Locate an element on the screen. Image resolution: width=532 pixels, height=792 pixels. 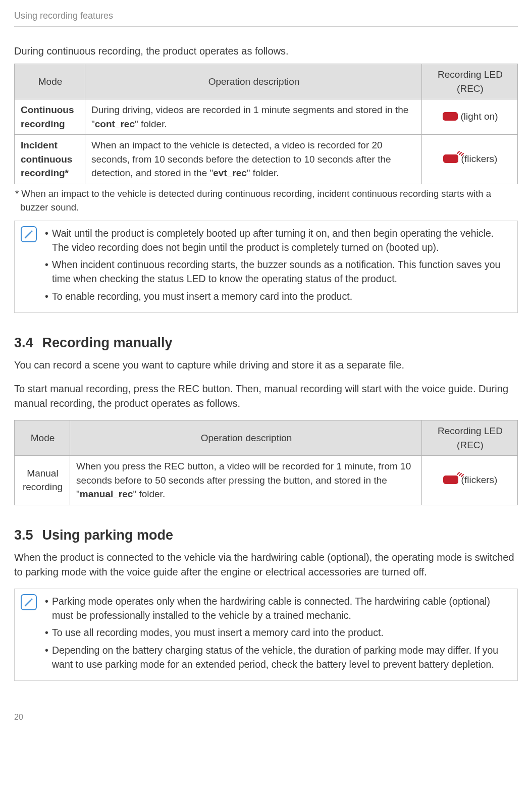
manual-p2: To start manual recording, press the REC… is located at coordinates (266, 396).